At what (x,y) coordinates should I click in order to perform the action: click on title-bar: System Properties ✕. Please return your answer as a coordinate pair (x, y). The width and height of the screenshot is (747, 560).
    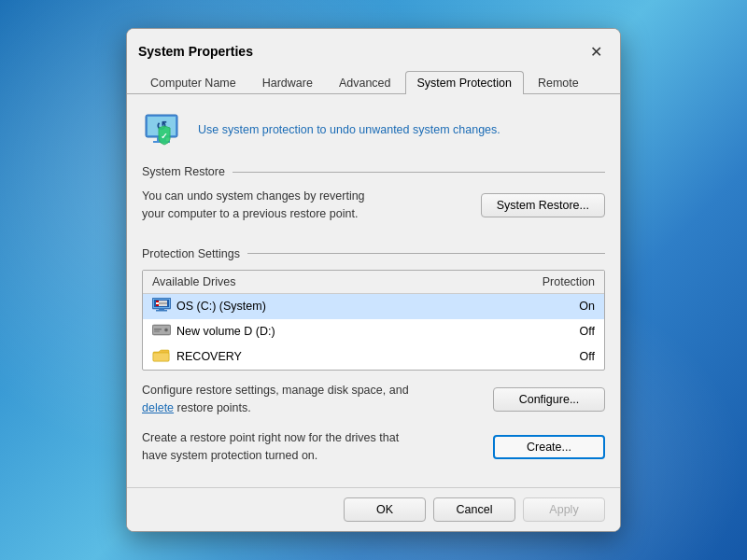
    Looking at the image, I should click on (374, 47).